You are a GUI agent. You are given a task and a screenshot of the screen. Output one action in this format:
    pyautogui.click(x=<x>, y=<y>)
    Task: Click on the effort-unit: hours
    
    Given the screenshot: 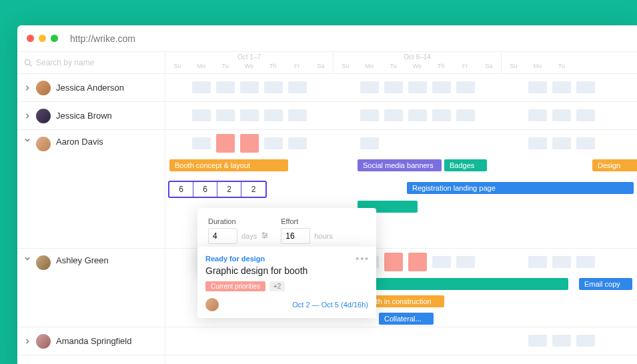 What is the action you would take?
    pyautogui.click(x=324, y=236)
    